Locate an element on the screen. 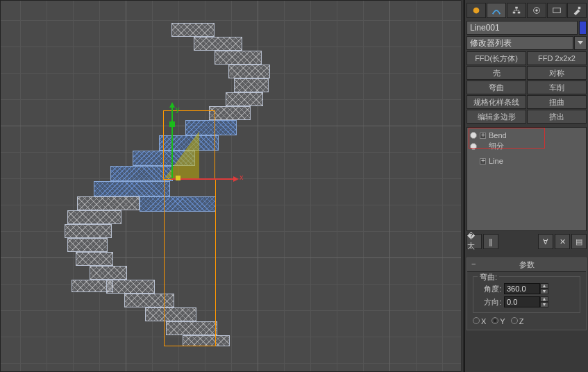 The height and width of the screenshot is (372, 588). command-panel-tabs is located at coordinates (526, 11).